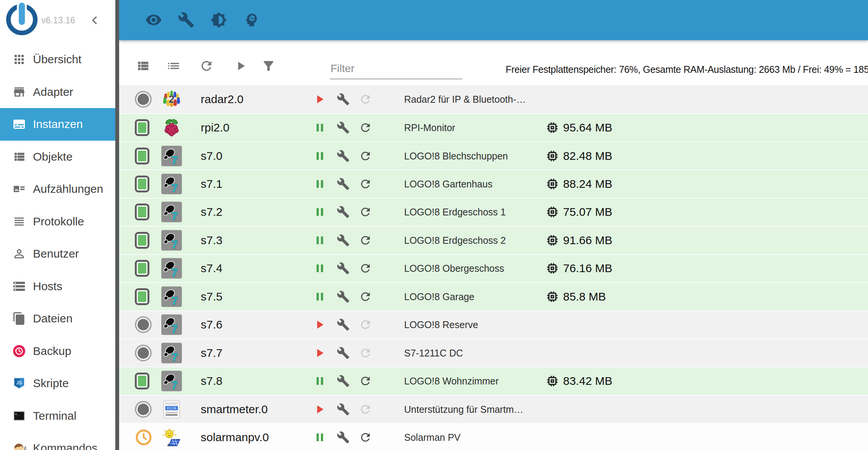  What do you see at coordinates (57, 416) in the screenshot?
I see `sidebar-item-terminal: >_ Terminal` at bounding box center [57, 416].